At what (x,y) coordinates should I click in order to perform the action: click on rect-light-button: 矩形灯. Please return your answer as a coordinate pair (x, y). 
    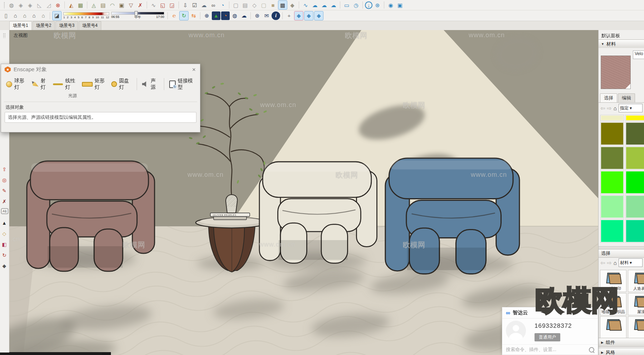
    Looking at the image, I should click on (94, 84).